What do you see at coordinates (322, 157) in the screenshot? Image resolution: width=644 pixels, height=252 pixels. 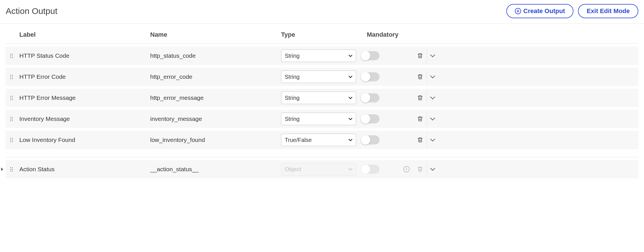 I see `section-divider` at bounding box center [322, 157].